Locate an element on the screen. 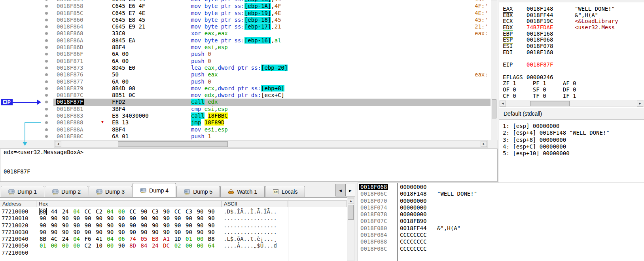 Image resolution: width=644 pixels, height=261 pixels. tab-dump-5: Dump 5 is located at coordinates (198, 192).